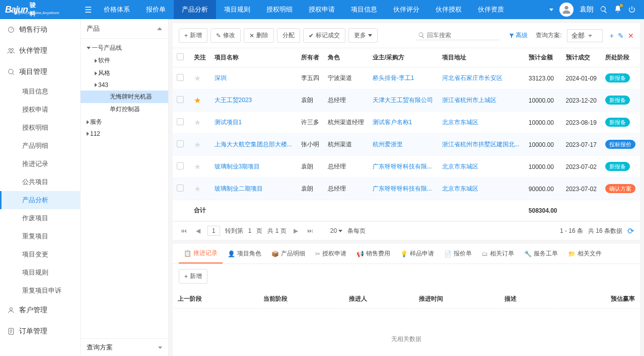 The width and height of the screenshot is (644, 356). Describe the element at coordinates (631, 36) in the screenshot. I see `delete-scheme-icon: ✕` at that location.